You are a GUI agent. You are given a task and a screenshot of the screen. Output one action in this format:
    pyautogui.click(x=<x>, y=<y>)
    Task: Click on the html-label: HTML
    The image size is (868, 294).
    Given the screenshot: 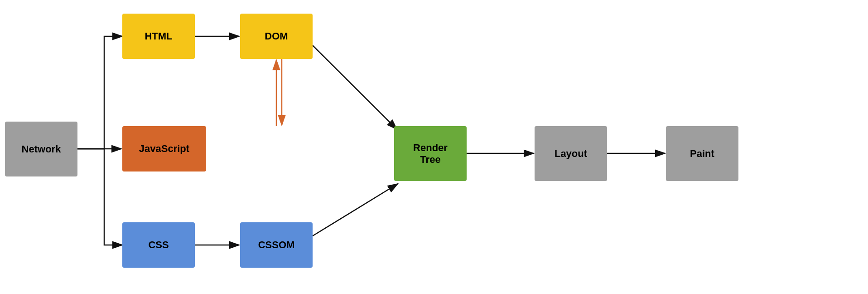 What is the action you would take?
    pyautogui.click(x=159, y=36)
    